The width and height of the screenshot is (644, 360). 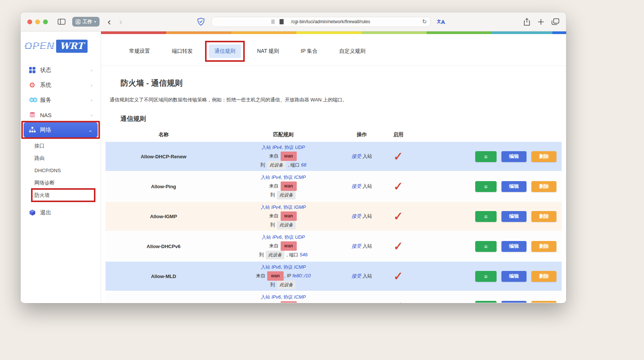 I want to click on share-icon, so click(x=527, y=22).